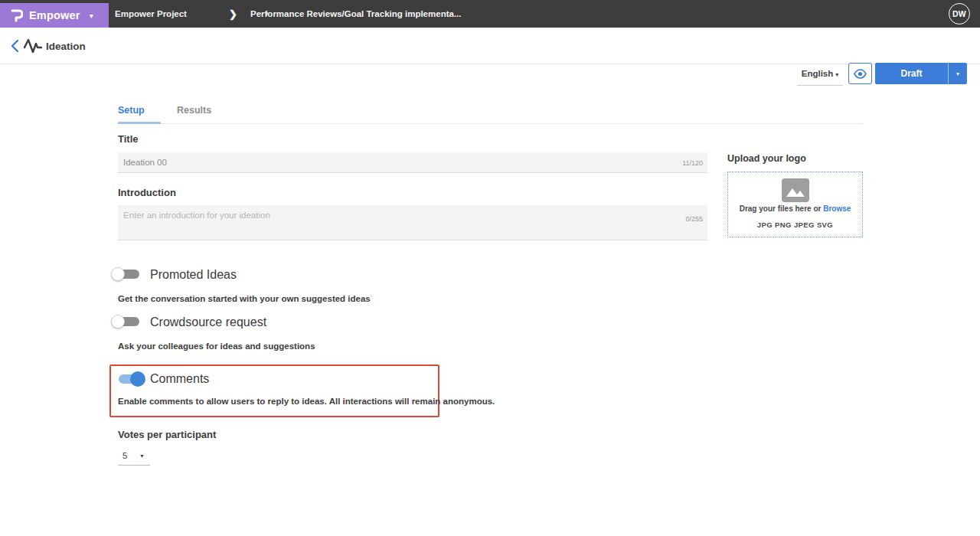 The width and height of the screenshot is (980, 536). I want to click on page-header: Ideation English▾ Draft ▾, so click(490, 46).